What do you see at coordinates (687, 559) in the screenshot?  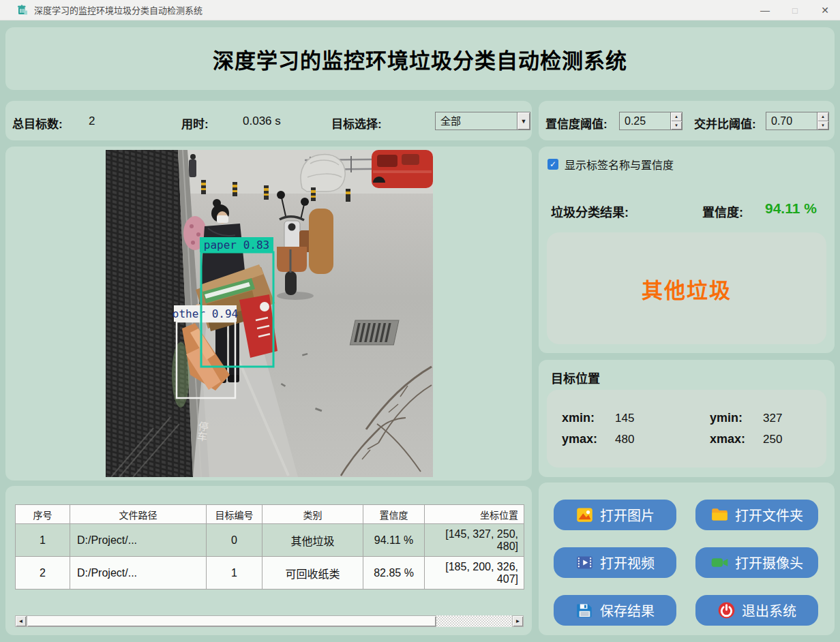 I see `actions-panel: 打开图片 打开文件夹 打开视频 打开摄像头` at bounding box center [687, 559].